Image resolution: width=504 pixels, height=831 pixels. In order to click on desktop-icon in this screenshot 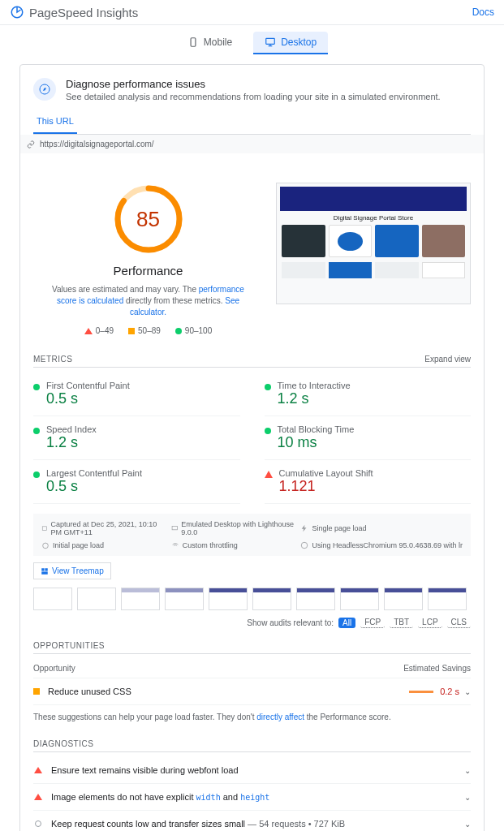, I will do `click(270, 42)`.